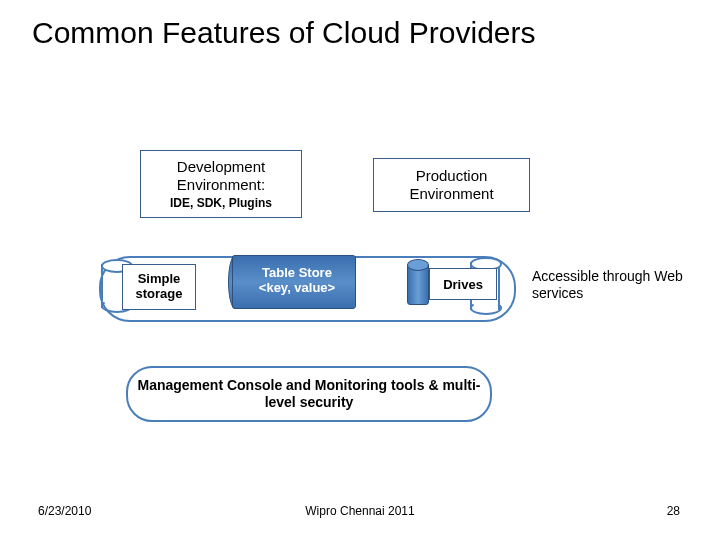  What do you see at coordinates (221, 167) in the screenshot?
I see `dev-env-line1: Development` at bounding box center [221, 167].